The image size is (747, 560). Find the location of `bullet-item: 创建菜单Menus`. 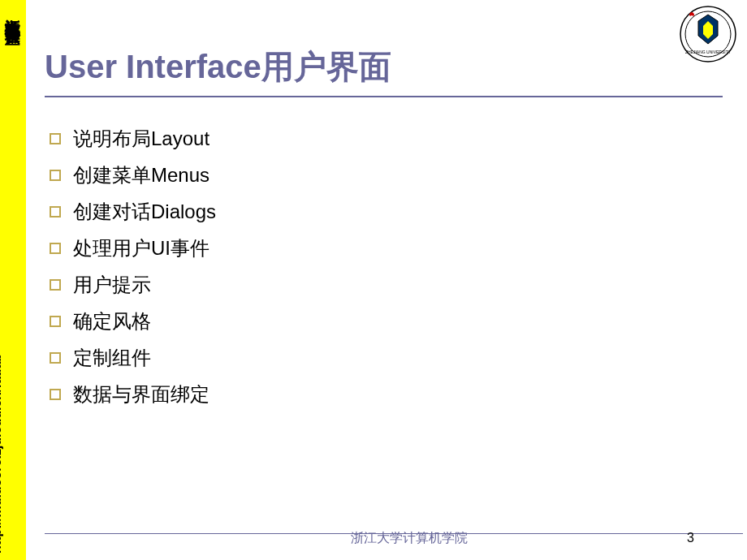

bullet-item: 创建菜单Menus is located at coordinates (396, 175).